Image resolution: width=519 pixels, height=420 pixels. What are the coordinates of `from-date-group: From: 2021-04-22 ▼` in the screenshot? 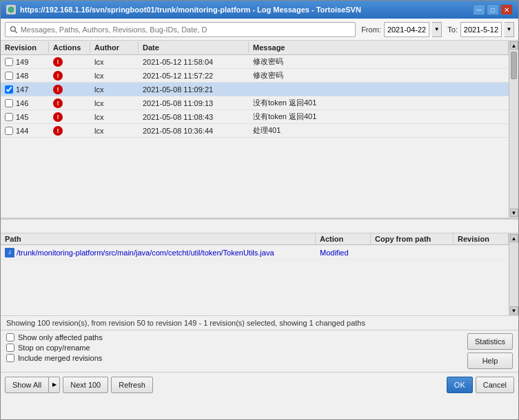 It's located at (401, 30).